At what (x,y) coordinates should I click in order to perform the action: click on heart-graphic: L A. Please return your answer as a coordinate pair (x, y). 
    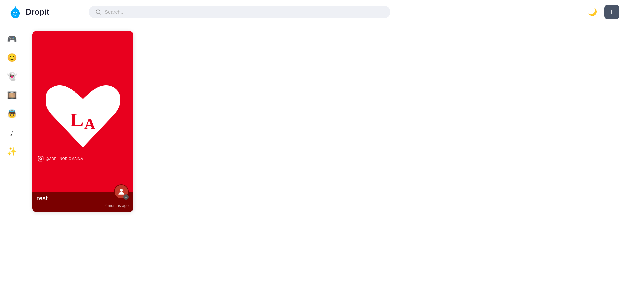
    Looking at the image, I should click on (83, 121).